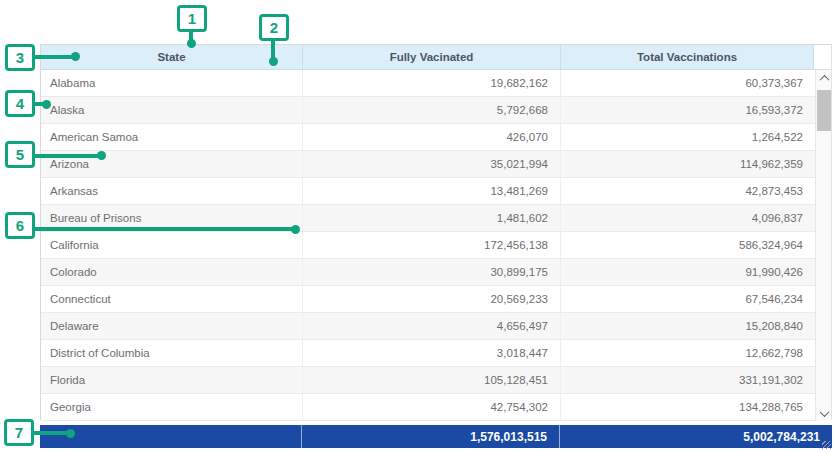 This screenshot has width=833, height=453. What do you see at coordinates (432, 218) in the screenshot?
I see `fully-vaccinated-cell: 1,481,602` at bounding box center [432, 218].